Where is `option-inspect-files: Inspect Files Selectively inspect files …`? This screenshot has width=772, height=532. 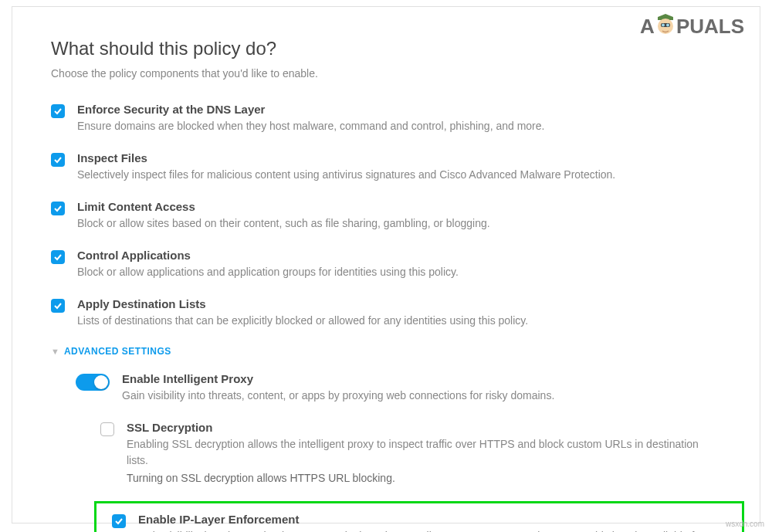 option-inspect-files: Inspect Files Selectively inspect files … is located at coordinates (386, 167).